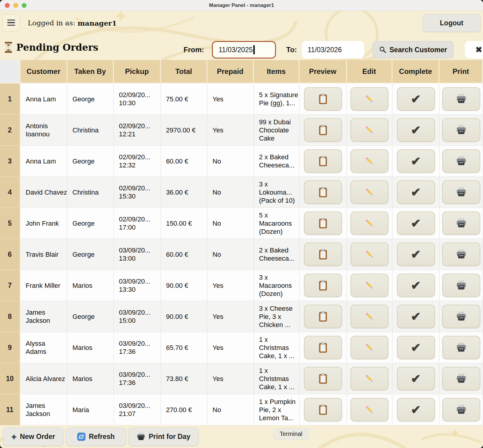 This screenshot has height=448, width=483. Describe the element at coordinates (44, 410) in the screenshot. I see `customer-cell: James Jackson` at that location.